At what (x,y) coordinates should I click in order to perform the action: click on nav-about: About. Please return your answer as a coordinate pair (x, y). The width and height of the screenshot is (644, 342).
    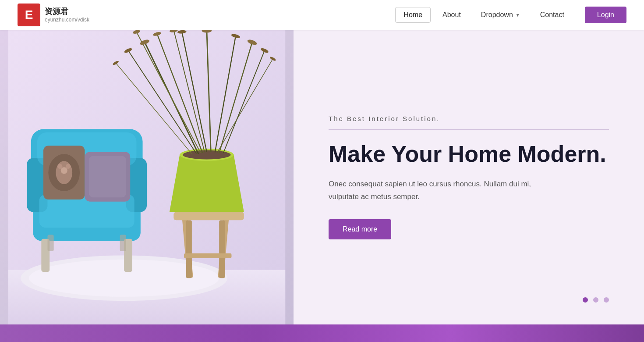
    Looking at the image, I should click on (452, 15).